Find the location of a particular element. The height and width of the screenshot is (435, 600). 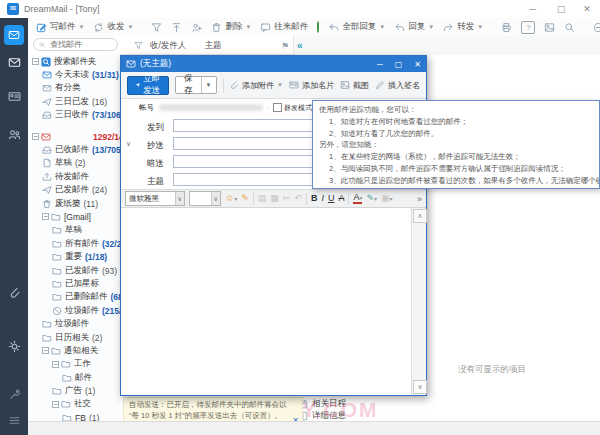

compose-close-button: ✕ is located at coordinates (418, 64).